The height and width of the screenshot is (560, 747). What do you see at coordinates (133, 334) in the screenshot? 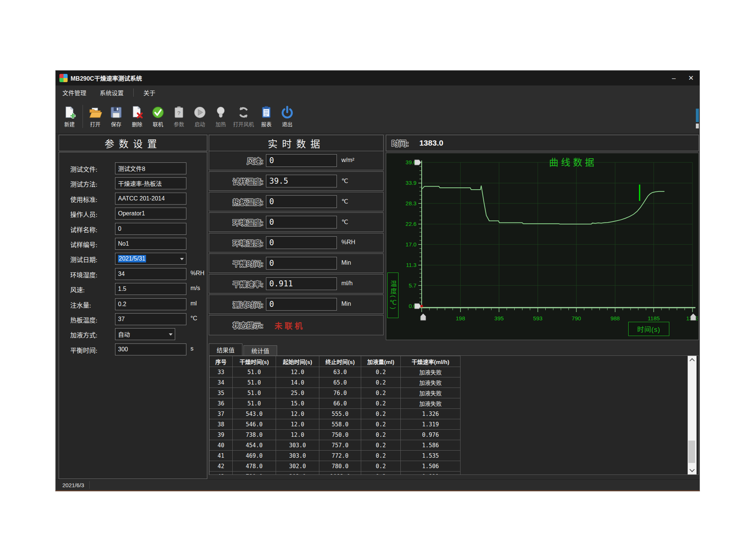
I see `param-row: 加液方式:自动` at bounding box center [133, 334].